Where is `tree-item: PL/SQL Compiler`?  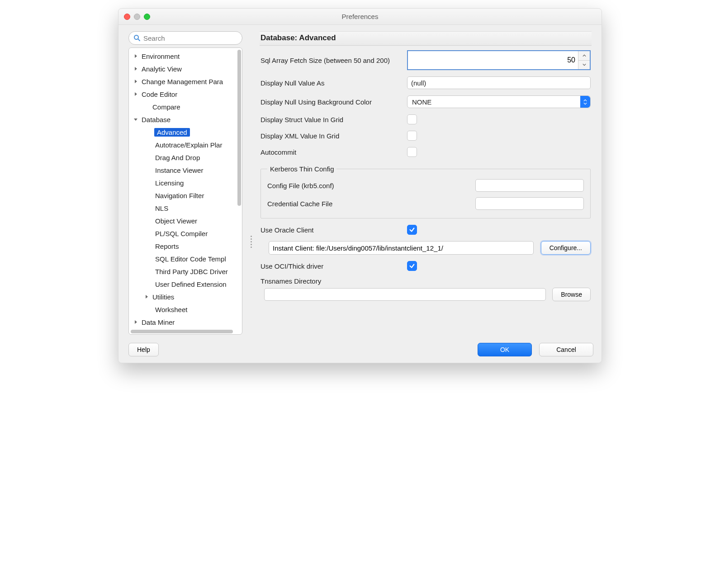 tree-item: PL/SQL Compiler is located at coordinates (185, 233).